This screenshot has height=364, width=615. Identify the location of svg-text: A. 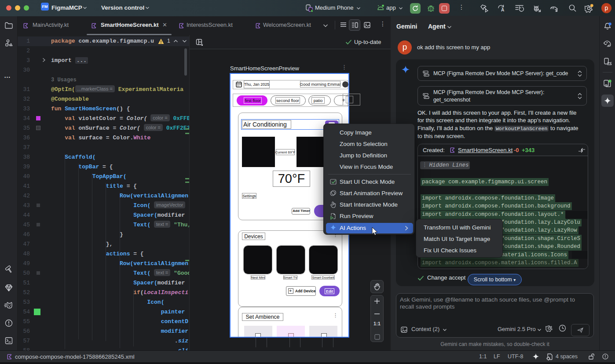
(502, 10).